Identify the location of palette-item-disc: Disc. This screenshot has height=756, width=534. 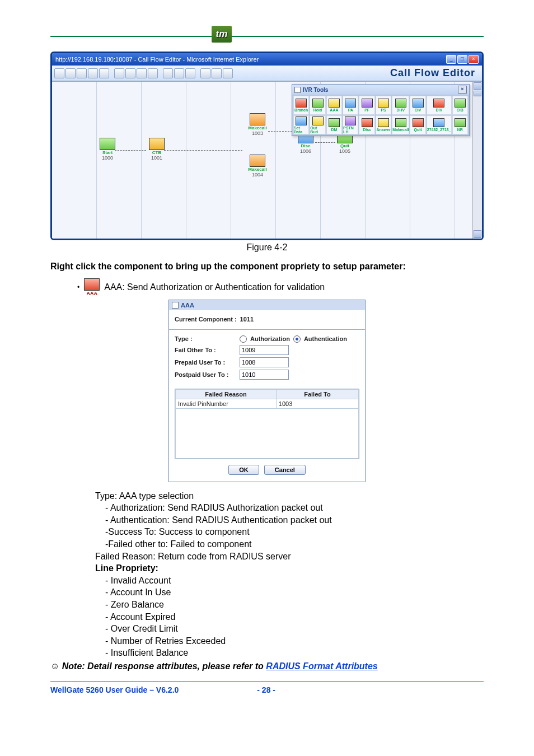
(367, 125).